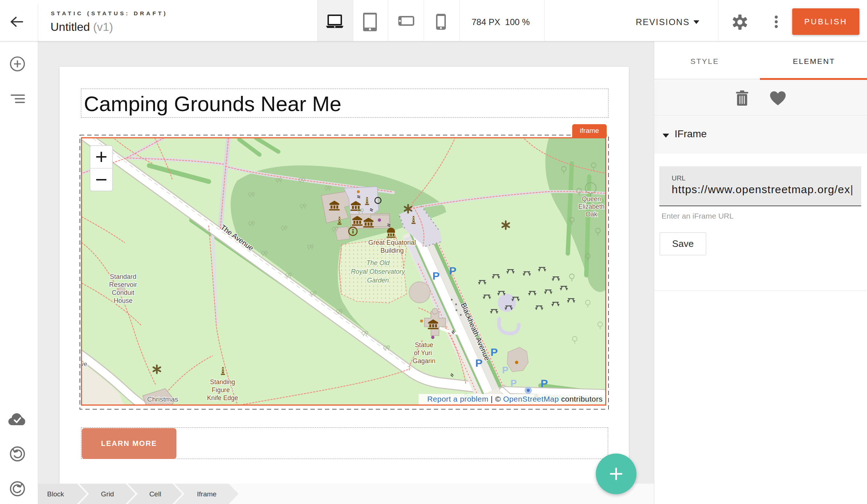 The image size is (867, 504). What do you see at coordinates (591, 207) in the screenshot?
I see `svg-text: Elizabeth` at bounding box center [591, 207].